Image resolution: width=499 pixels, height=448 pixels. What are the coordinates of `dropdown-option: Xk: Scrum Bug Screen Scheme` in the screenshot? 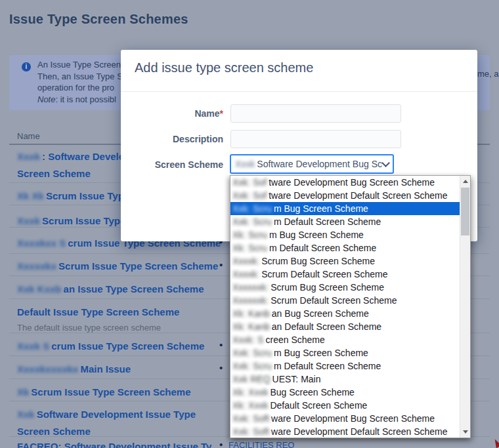 It's located at (345, 235).